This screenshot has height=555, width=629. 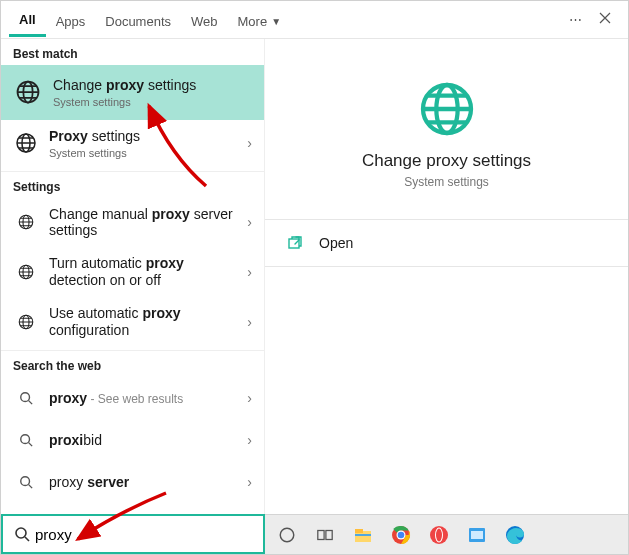 What do you see at coordinates (141, 322) in the screenshot?
I see `result-title: Use automatic proxy configuration` at bounding box center [141, 322].